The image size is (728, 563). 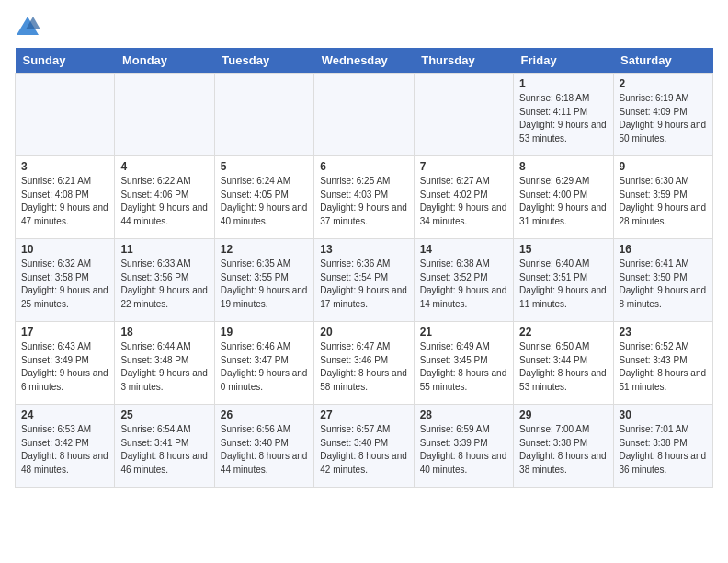 I want to click on calendar-cell: 2Sunrise: 6:19 AMSunset: 4:09 PMDaylight…, so click(x=663, y=115).